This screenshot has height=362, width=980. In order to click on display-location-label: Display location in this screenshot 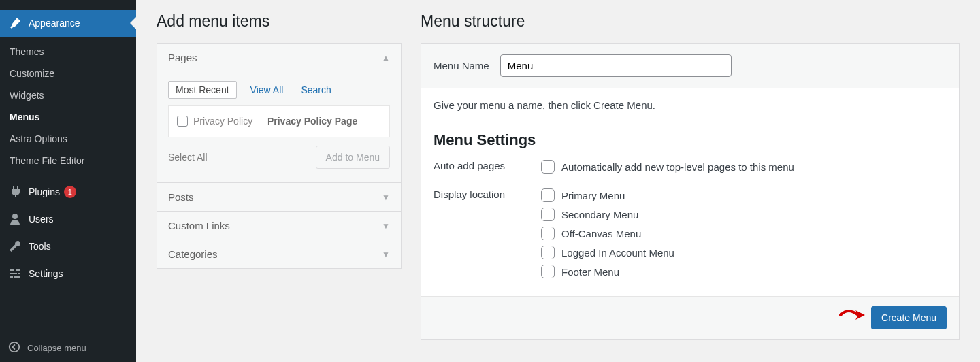, I will do `click(487, 236)`.